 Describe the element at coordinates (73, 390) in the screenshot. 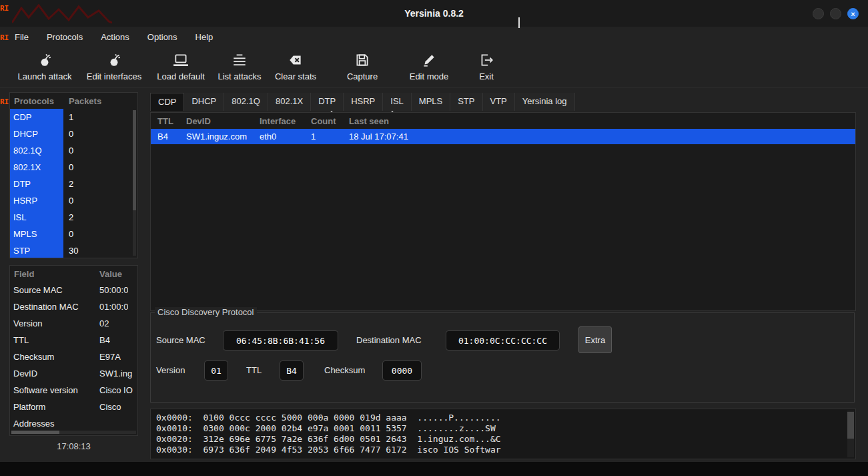

I see `field-row-software-version: Software version Cisco IO` at that location.